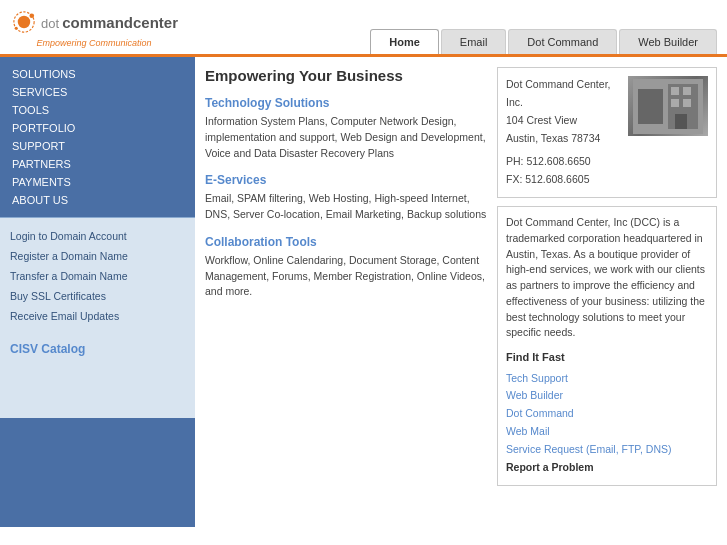  I want to click on quick-link-web-builder: Web Builder, so click(607, 396).